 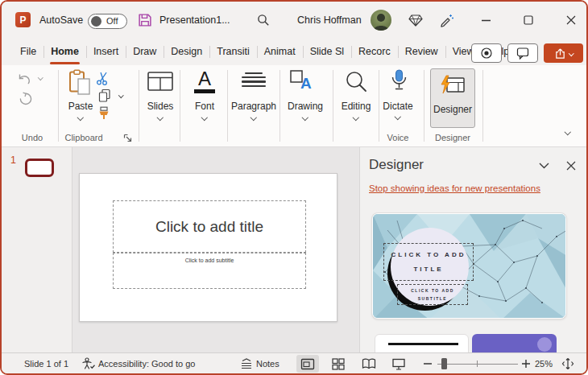 I want to click on editing-dropdown-icon, so click(x=356, y=117).